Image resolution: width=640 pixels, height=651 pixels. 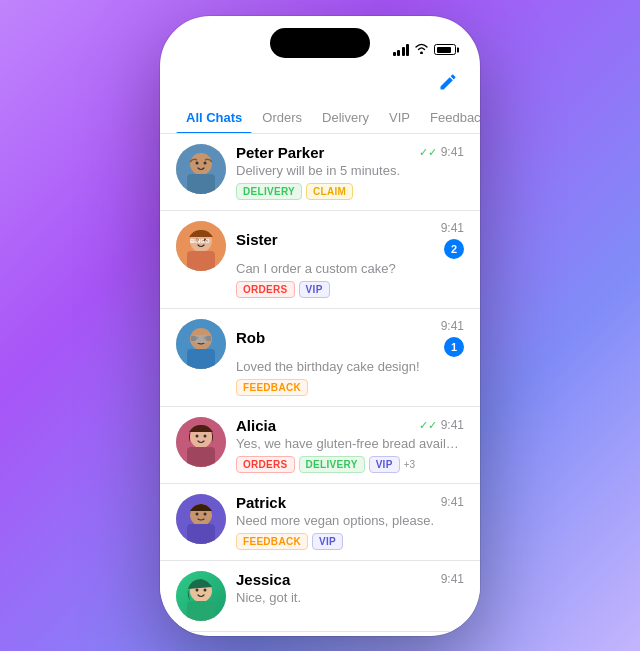 I want to click on chat-top: Patrick 9:41, so click(x=350, y=502).